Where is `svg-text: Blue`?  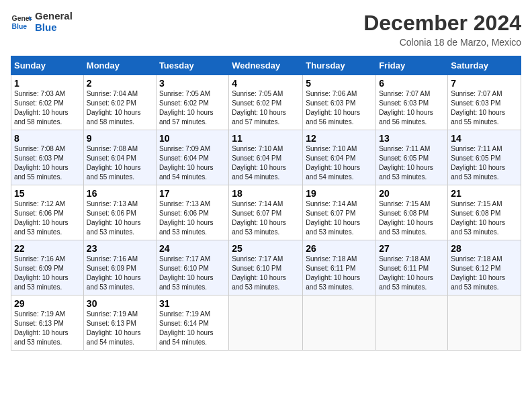
svg-text: Blue is located at coordinates (20, 26).